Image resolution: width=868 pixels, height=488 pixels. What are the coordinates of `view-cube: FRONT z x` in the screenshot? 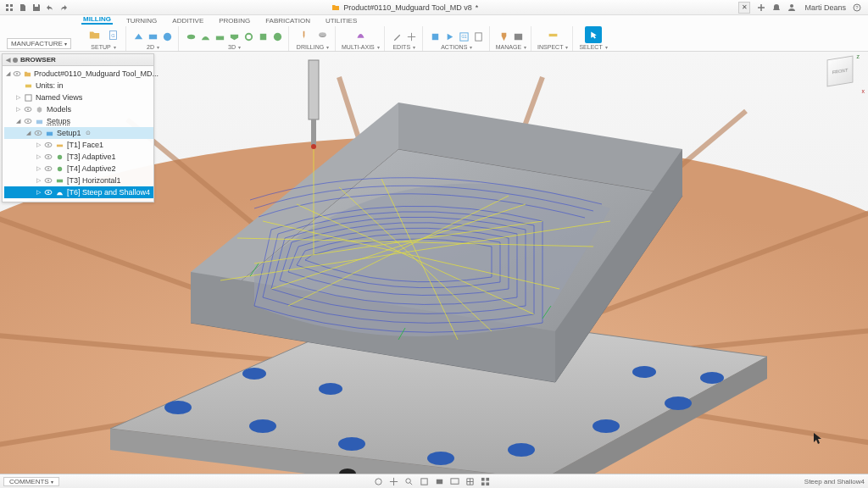 It's located at (843, 75).